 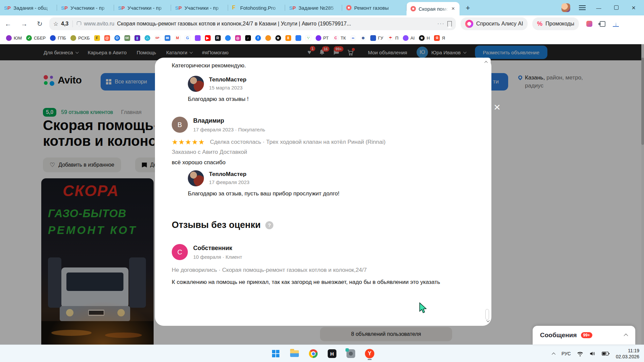 What do you see at coordinates (80, 38) in the screenshot?
I see `bookmark-rshb: РСХБ` at bounding box center [80, 38].